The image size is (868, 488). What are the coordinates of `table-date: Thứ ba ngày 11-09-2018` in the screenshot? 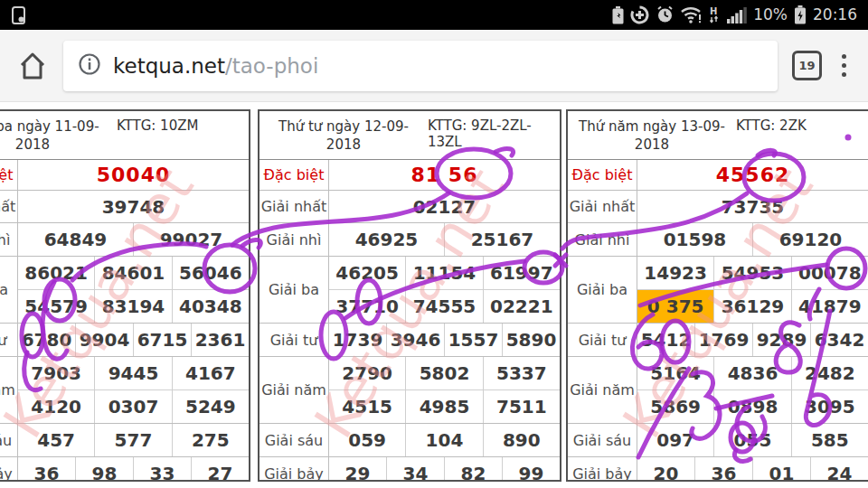 It's located at (58, 136).